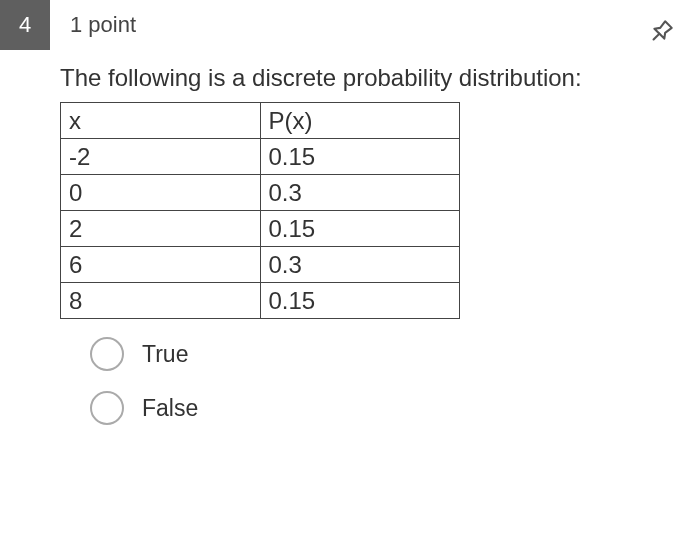 This screenshot has height=552, width=700. Describe the element at coordinates (661, 32) in the screenshot. I see `pin-icon` at that location.